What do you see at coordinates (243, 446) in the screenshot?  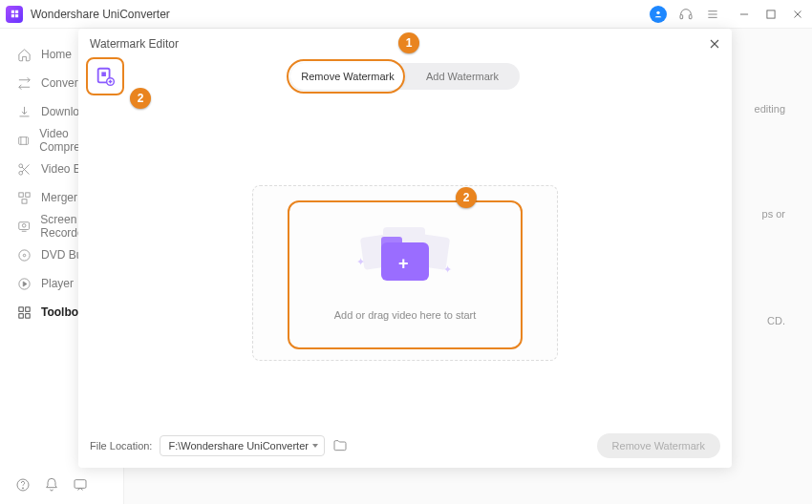 I see `file-location-select: F:\Wondershare UniConverter` at bounding box center [243, 446].